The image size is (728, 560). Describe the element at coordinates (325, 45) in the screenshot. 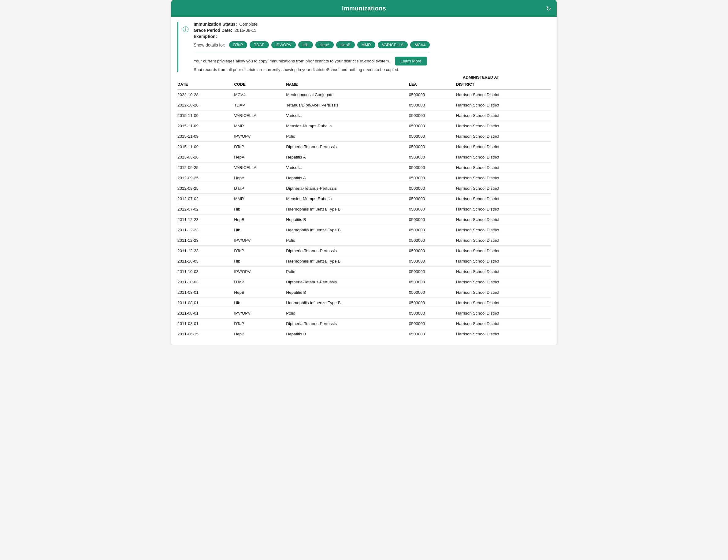

I see `filter-hepa: HepA` at that location.